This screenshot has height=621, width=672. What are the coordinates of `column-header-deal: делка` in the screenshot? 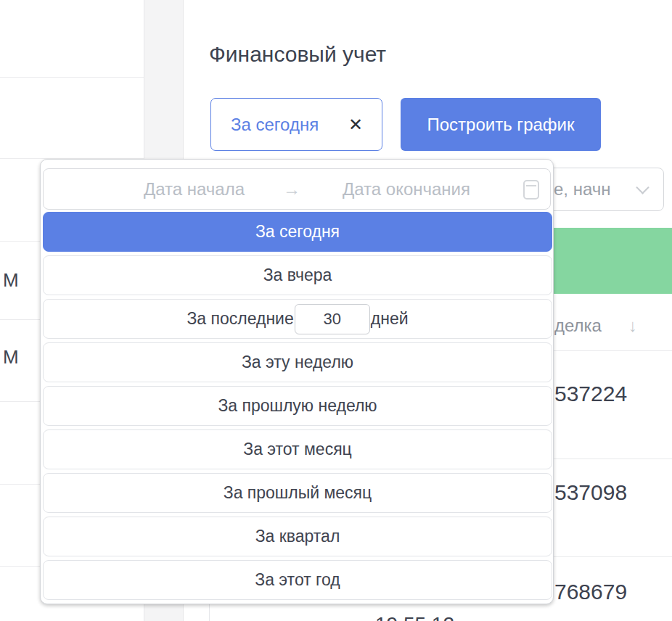 It's located at (578, 326).